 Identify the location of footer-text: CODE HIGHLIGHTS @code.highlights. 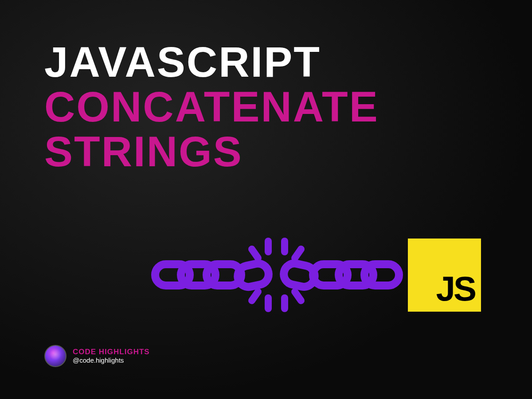
(111, 356).